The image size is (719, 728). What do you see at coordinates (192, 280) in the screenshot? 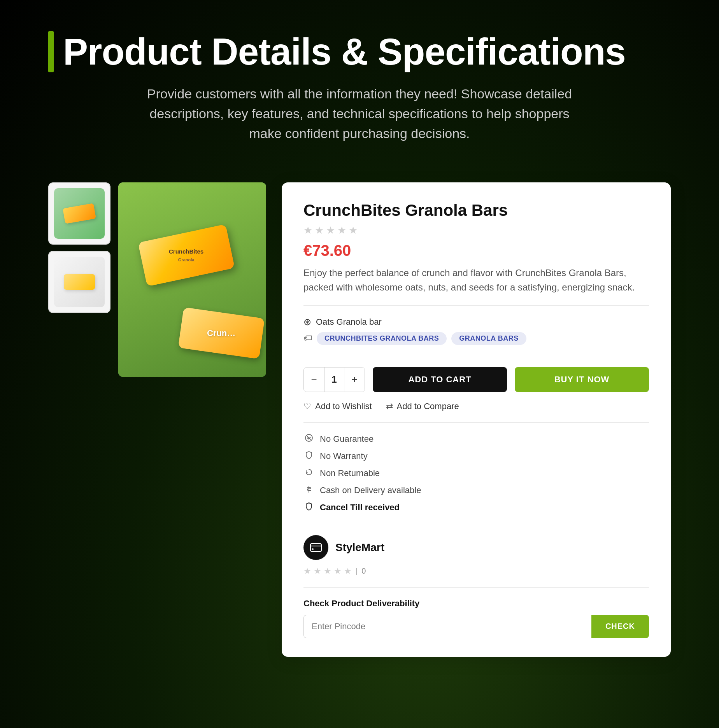
I see `granola-illustration: CrunchBitesGranola Crun…` at bounding box center [192, 280].